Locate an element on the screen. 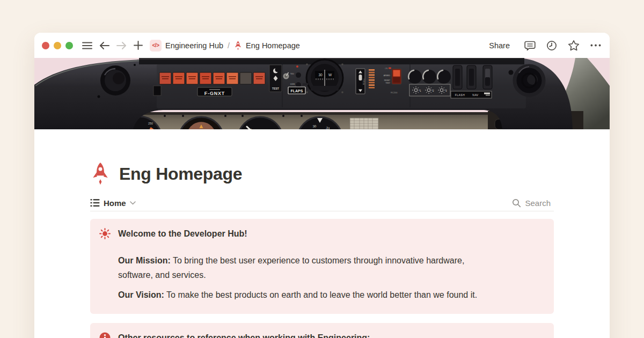 Image resolution: width=644 pixels, height=338 pixels. info-icon is located at coordinates (105, 335).